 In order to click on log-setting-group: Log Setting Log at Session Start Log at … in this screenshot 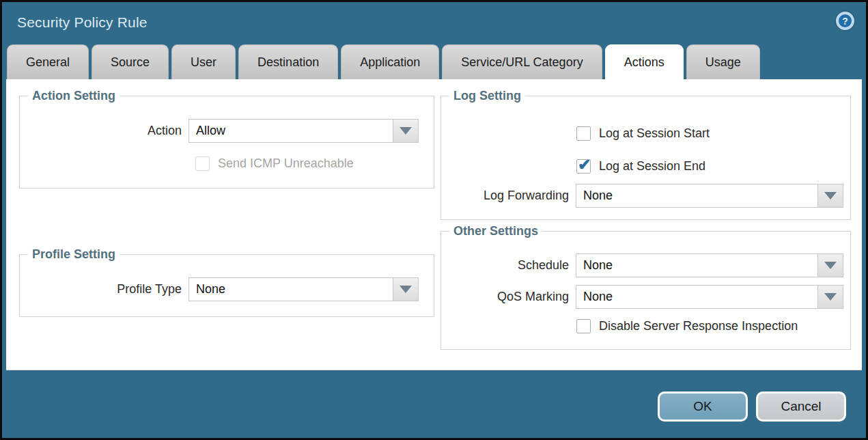, I will do `click(646, 158)`.